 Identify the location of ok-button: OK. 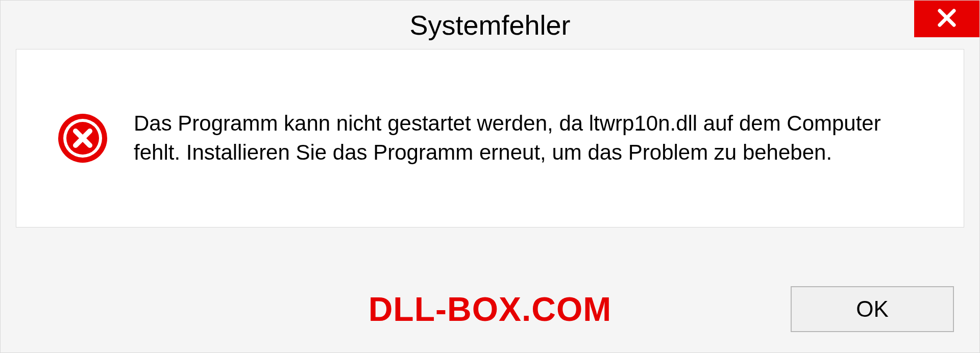
(872, 309).